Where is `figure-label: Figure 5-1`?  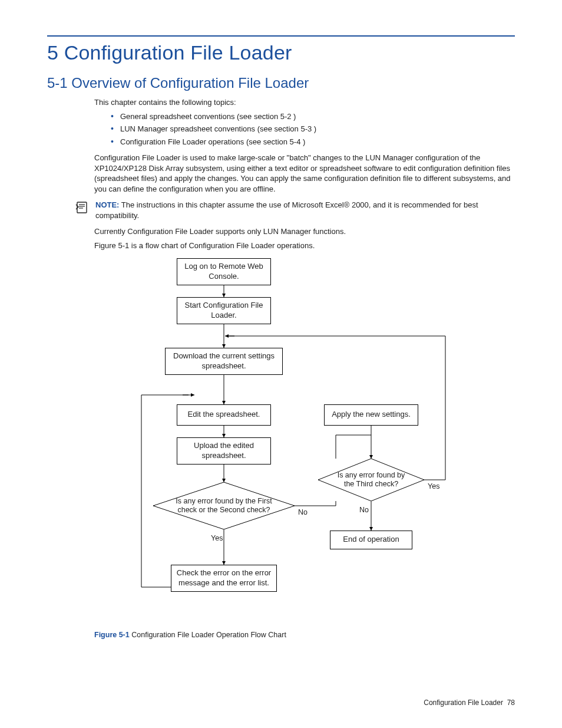
figure-label: Figure 5-1 is located at coordinates (112, 635).